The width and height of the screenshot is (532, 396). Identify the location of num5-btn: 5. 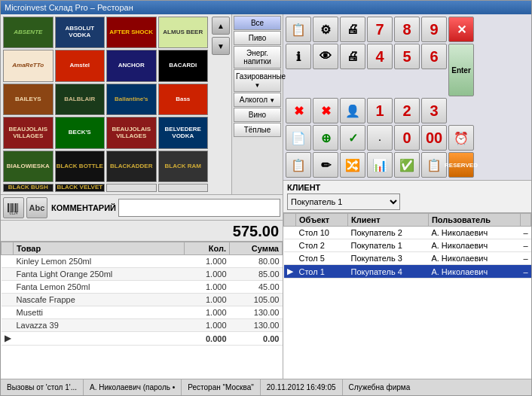
(407, 56).